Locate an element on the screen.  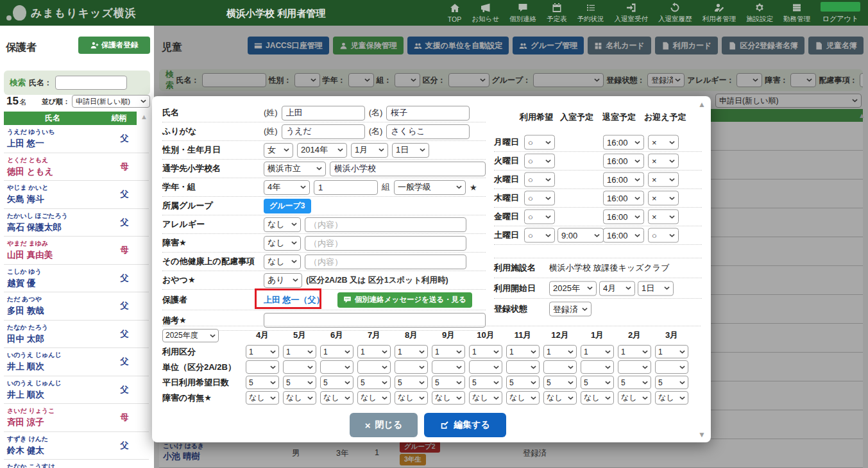
allergy-select: なし is located at coordinates (282, 224).